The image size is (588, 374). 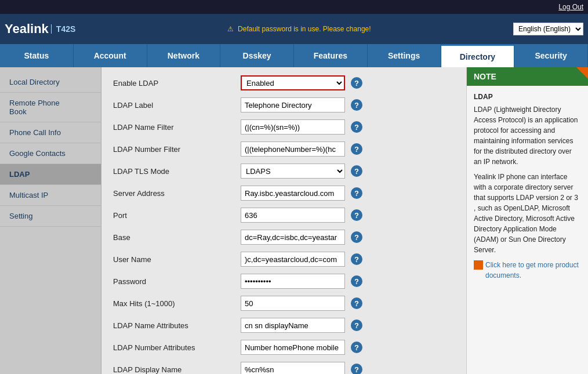 I want to click on help-icon-enable-ldap: ?, so click(x=357, y=83).